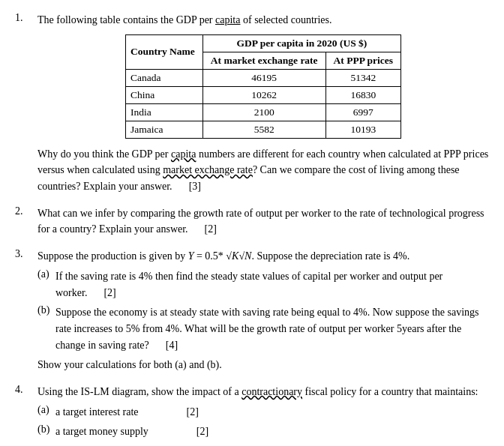  Describe the element at coordinates (228, 19) in the screenshot. I see `q1-capita-underline: capita` at that location.